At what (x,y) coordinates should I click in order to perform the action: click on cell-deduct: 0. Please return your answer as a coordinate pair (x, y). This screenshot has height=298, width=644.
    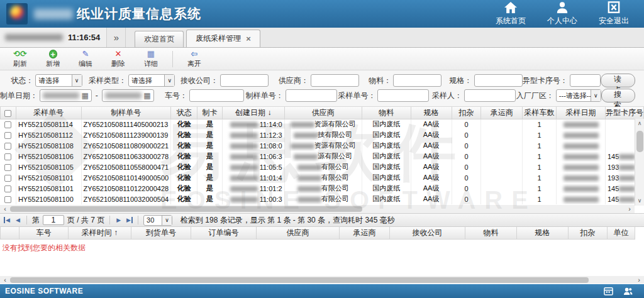
    Looking at the image, I should click on (467, 189).